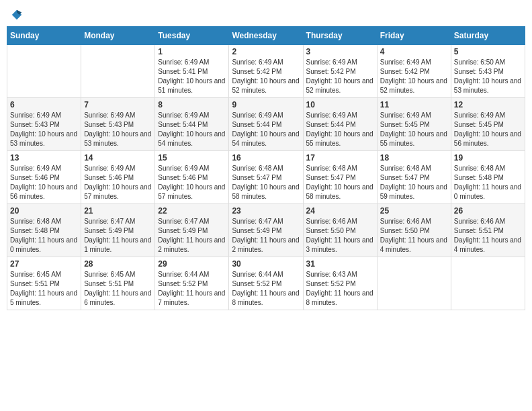  Describe the element at coordinates (414, 36) in the screenshot. I see `calendar-header-friday: Friday` at that location.